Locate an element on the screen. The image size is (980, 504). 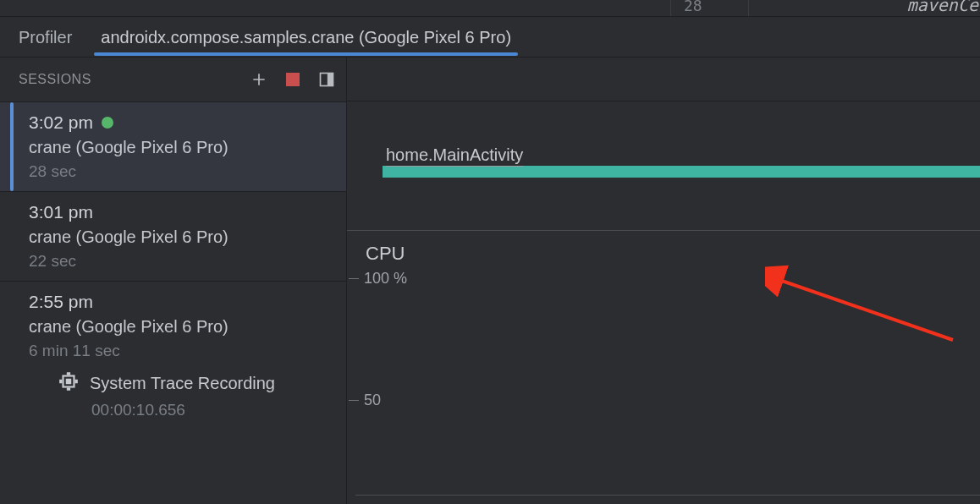
session-duration: 6 min 11 sec is located at coordinates (183, 351).